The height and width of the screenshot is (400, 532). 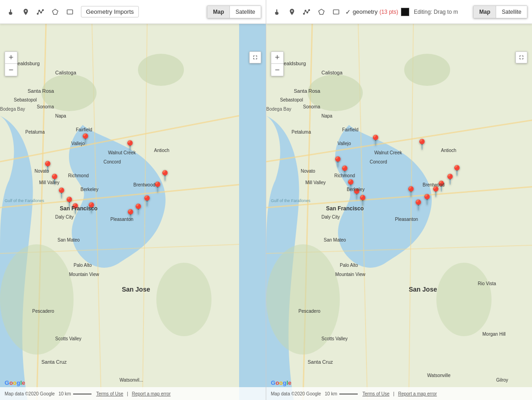 I want to click on right-terms: Terms of Use, so click(x=376, y=394).